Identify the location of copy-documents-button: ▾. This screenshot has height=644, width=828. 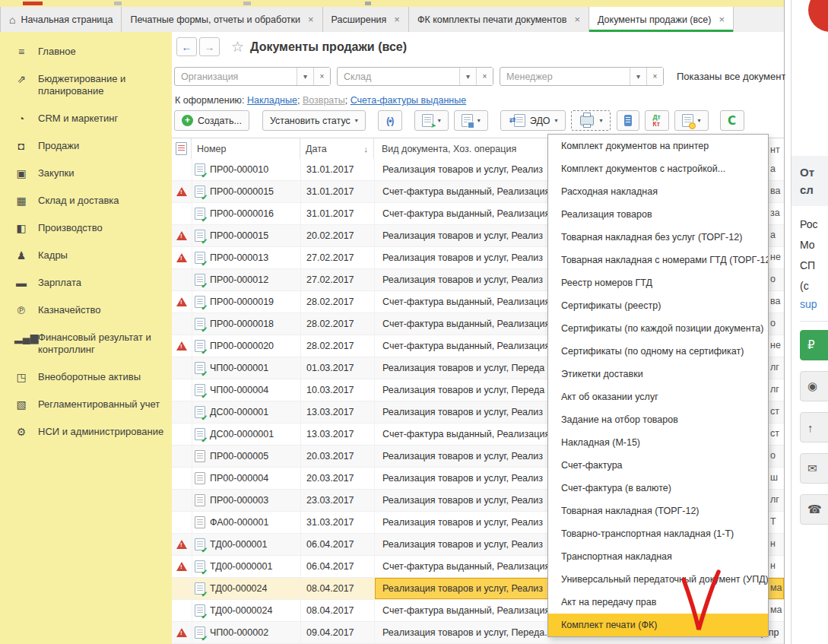
(432, 120).